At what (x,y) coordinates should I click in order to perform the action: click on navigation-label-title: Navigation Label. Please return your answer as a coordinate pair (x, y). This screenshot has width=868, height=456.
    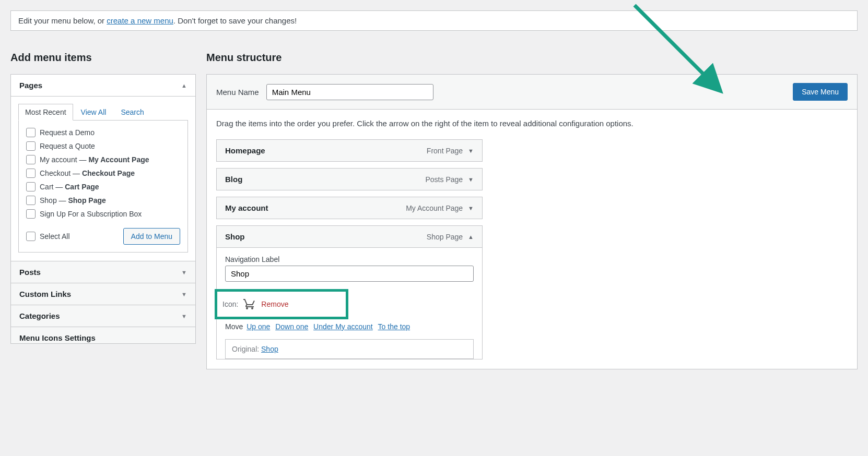
    Looking at the image, I should click on (349, 259).